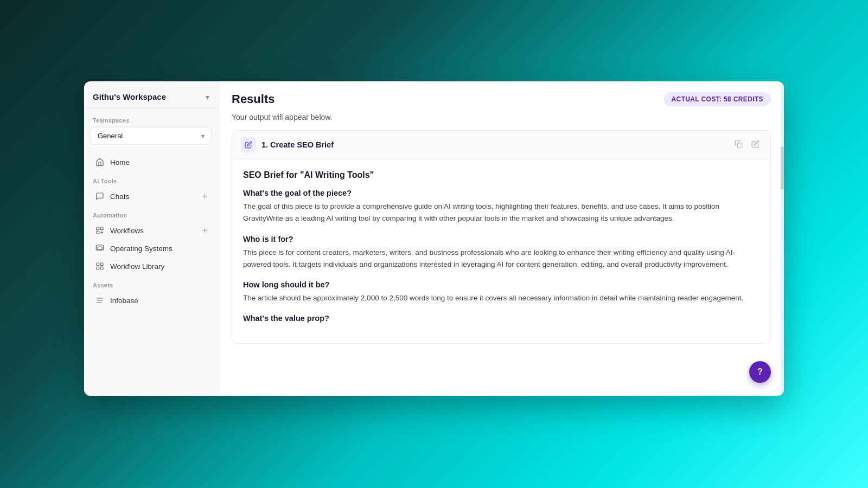 This screenshot has width=868, height=488. I want to click on seo-question-2: How long should it be?, so click(501, 285).